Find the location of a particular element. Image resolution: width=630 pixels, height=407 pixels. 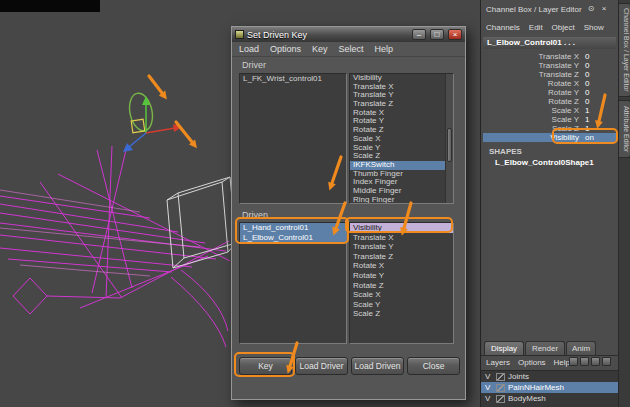

channel-row: Translate Y0 is located at coordinates (550, 66).